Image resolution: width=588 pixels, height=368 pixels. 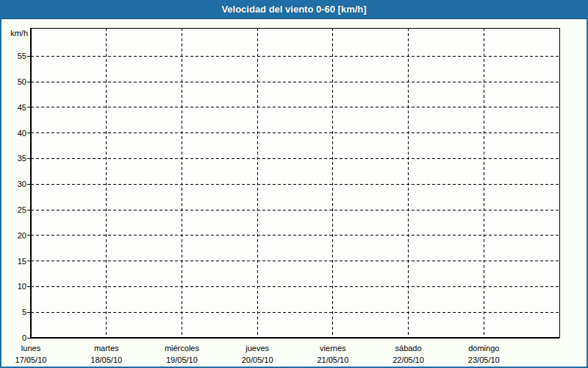 I want to click on y-tick-label: 50, so click(x=22, y=82).